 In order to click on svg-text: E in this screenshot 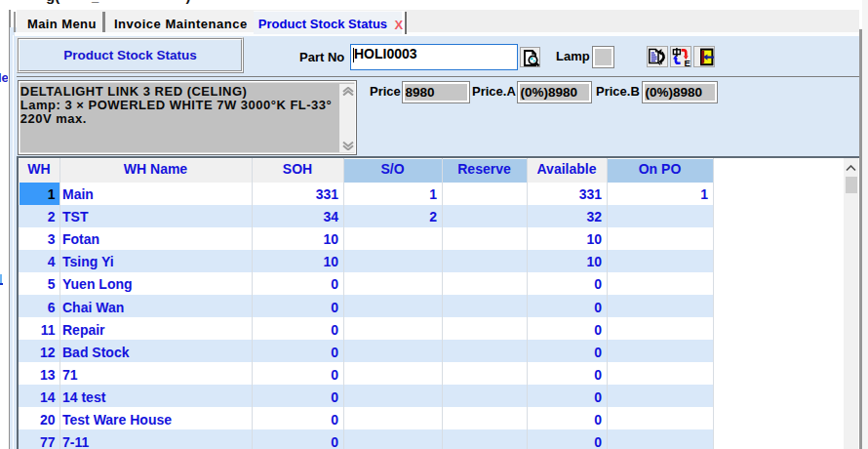, I will do `click(687, 62)`.